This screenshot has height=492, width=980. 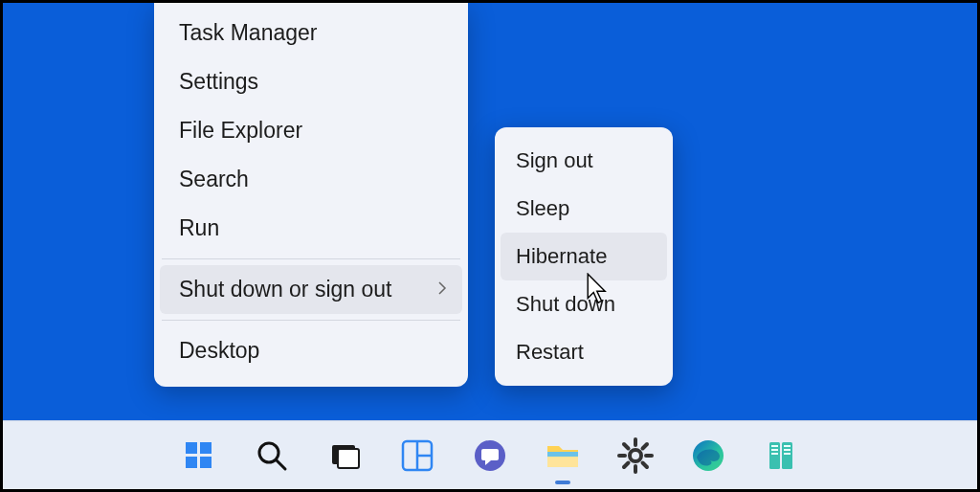 What do you see at coordinates (199, 228) in the screenshot?
I see `menu-item-label: Run` at bounding box center [199, 228].